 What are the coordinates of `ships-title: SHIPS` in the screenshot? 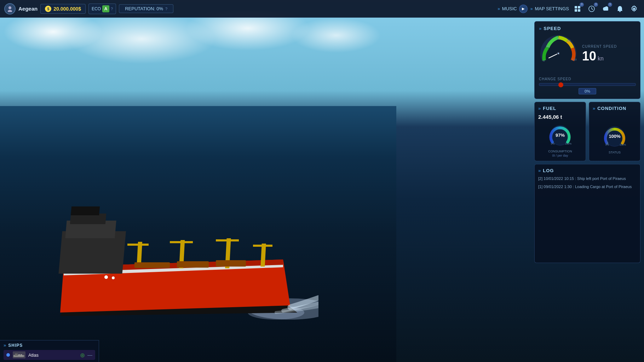 It's located at (16, 345).